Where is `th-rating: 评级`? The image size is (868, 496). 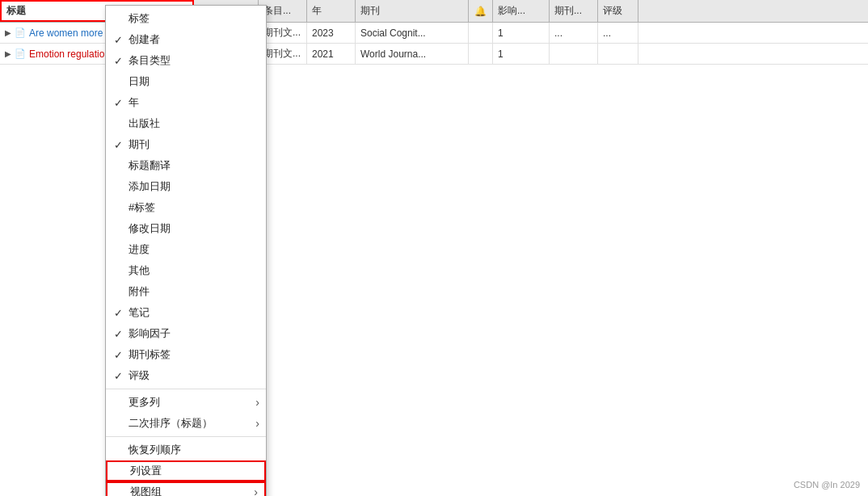
th-rating: 评级 is located at coordinates (618, 11).